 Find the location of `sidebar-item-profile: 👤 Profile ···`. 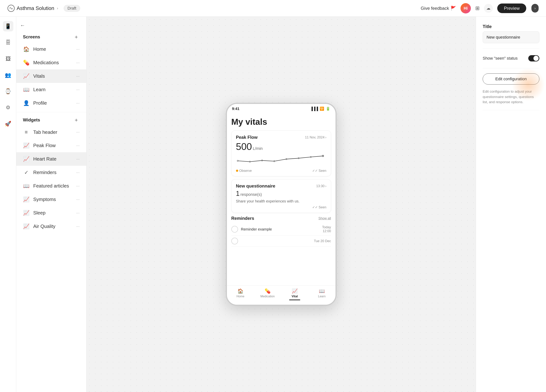

sidebar-item-profile: 👤 Profile ··· is located at coordinates (51, 103).